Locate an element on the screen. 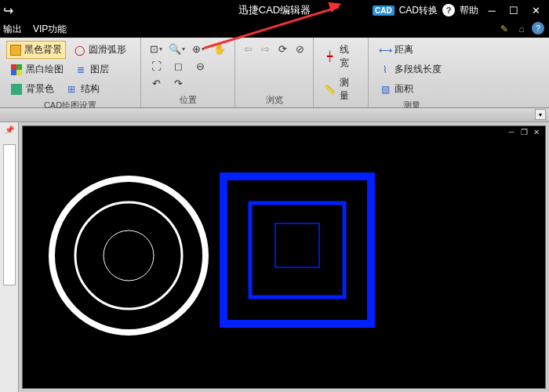  distance-button: ⟷ 距离 is located at coordinates (412, 50).